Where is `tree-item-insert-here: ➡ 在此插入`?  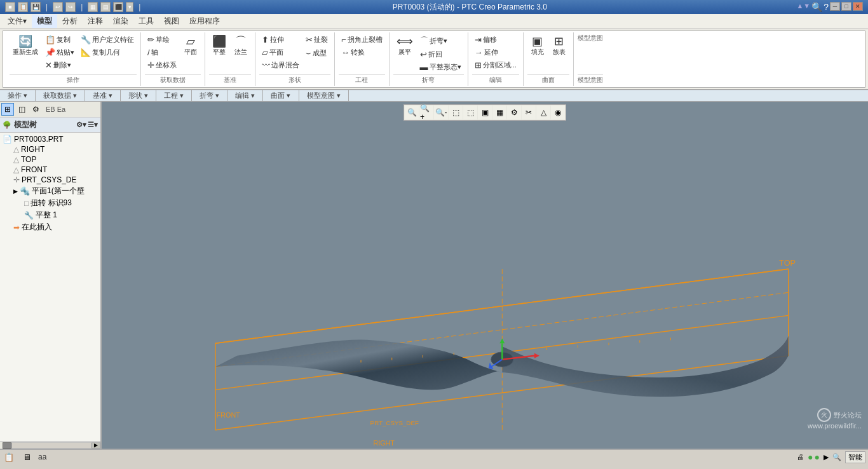 tree-item-insert-here: ➡ 在此插入 is located at coordinates (50, 228).